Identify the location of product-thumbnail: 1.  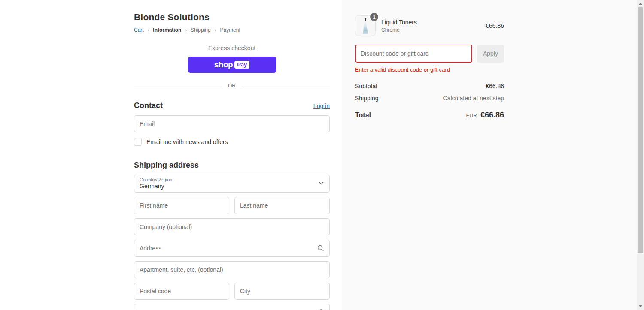
(365, 26).